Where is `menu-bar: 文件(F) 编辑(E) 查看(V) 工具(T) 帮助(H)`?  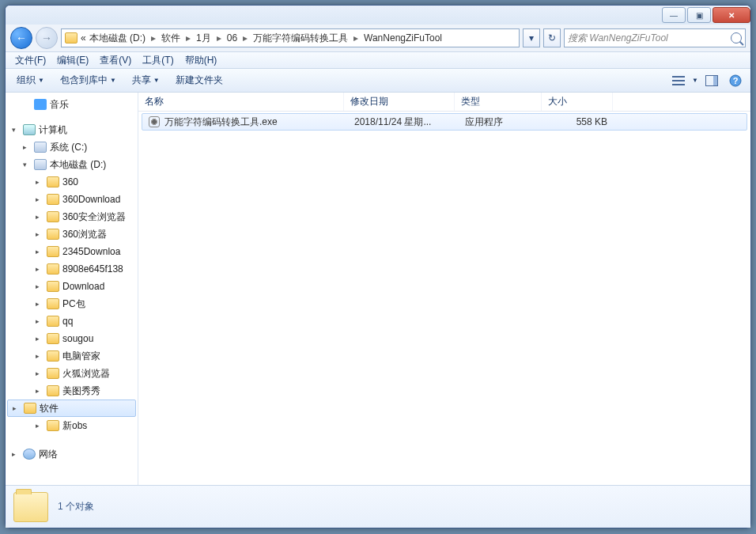
menu-bar: 文件(F) 编辑(E) 查看(V) 工具(T) 帮助(H) is located at coordinates (378, 60).